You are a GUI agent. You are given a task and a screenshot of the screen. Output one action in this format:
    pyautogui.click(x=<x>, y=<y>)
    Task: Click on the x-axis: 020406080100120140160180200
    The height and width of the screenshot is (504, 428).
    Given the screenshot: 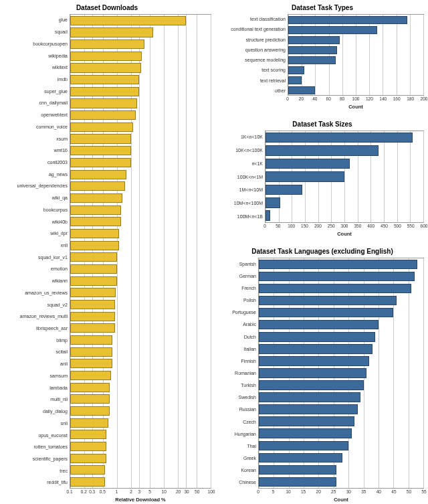 What is the action you would take?
    pyautogui.click(x=356, y=99)
    